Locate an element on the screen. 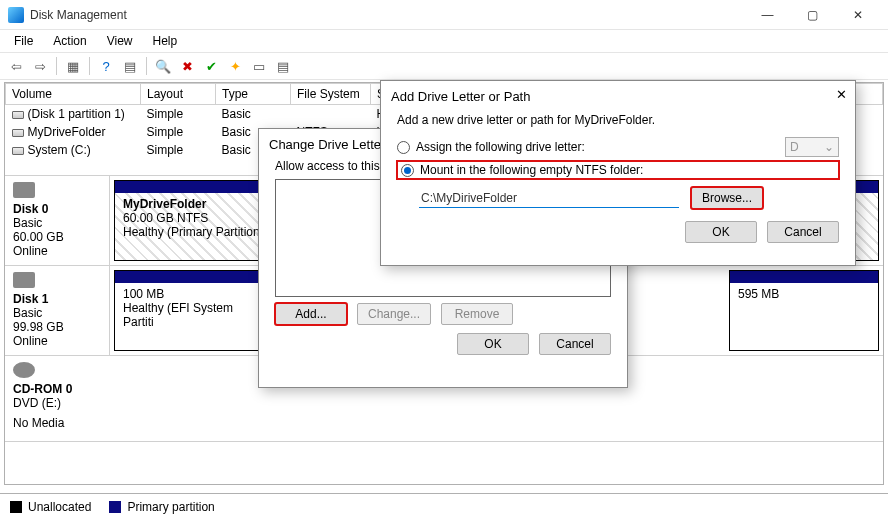 This screenshot has width=888, height=519. col-layout: Layout is located at coordinates (178, 94).